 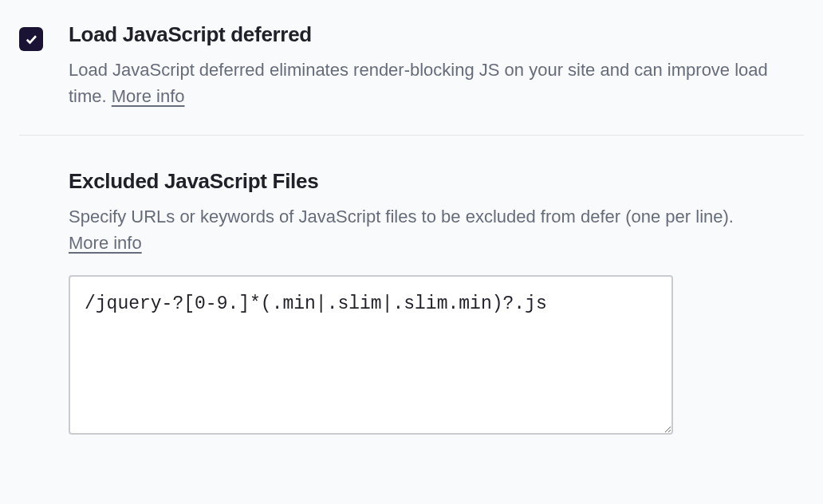 I want to click on excluded-js-description: Specify URLs or keywords of JavaScript f…, so click(x=419, y=230).